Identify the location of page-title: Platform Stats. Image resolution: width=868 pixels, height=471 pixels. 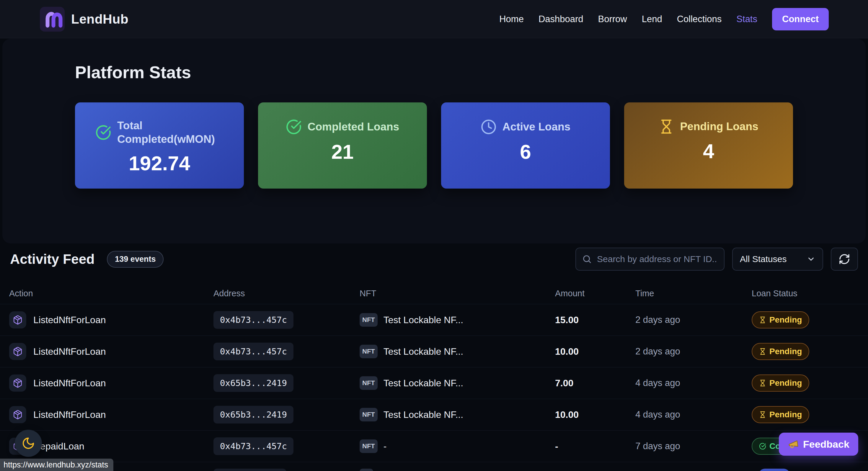
(133, 72).